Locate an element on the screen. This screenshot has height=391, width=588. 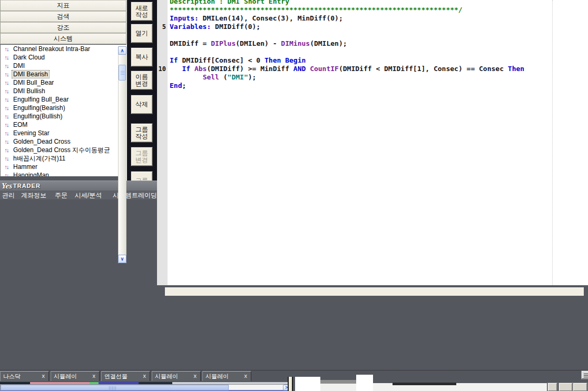
menu-item-계좌정보: 계좌정보 is located at coordinates (34, 196).